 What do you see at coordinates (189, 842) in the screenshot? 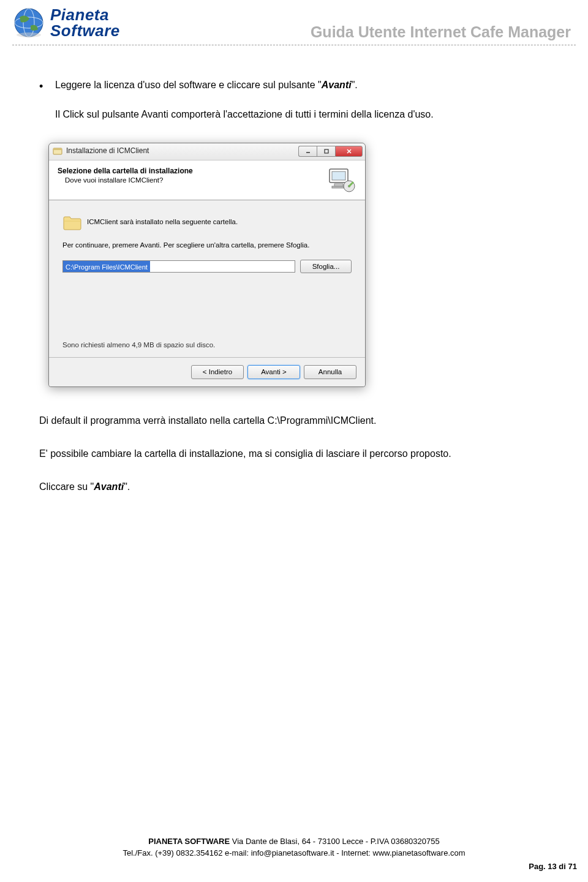
I see `company-name: PIANETA SOFTWARE` at bounding box center [189, 842].